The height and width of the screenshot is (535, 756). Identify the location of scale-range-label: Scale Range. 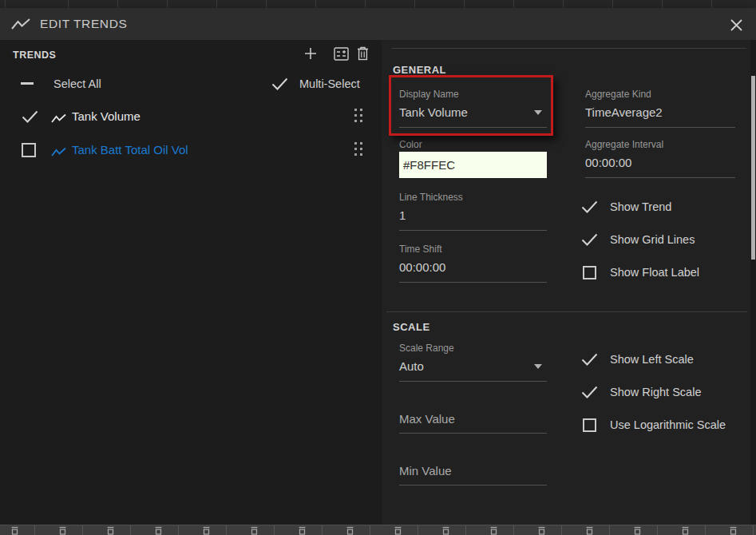
(473, 348).